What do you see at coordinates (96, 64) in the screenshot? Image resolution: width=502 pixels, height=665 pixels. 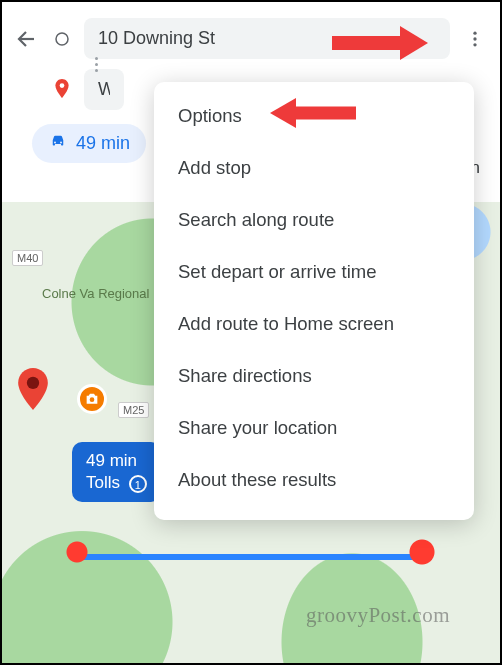 I see `waypoint-connector-dots` at bounding box center [96, 64].